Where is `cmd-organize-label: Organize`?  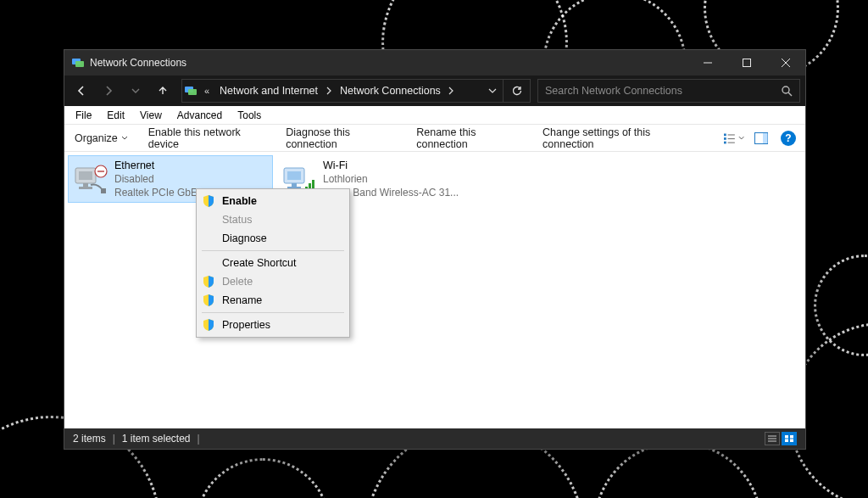
cmd-organize-label: Organize is located at coordinates (97, 138).